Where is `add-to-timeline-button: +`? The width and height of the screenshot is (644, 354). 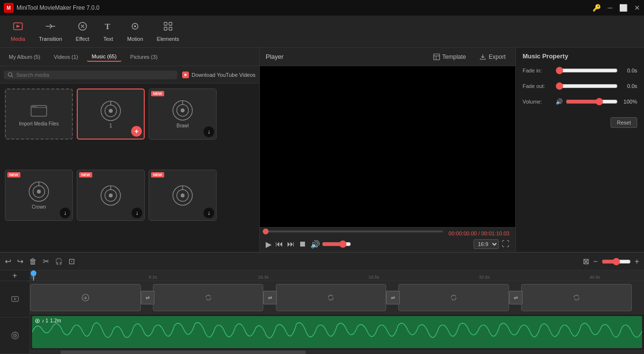
add-to-timeline-button: + is located at coordinates (136, 131).